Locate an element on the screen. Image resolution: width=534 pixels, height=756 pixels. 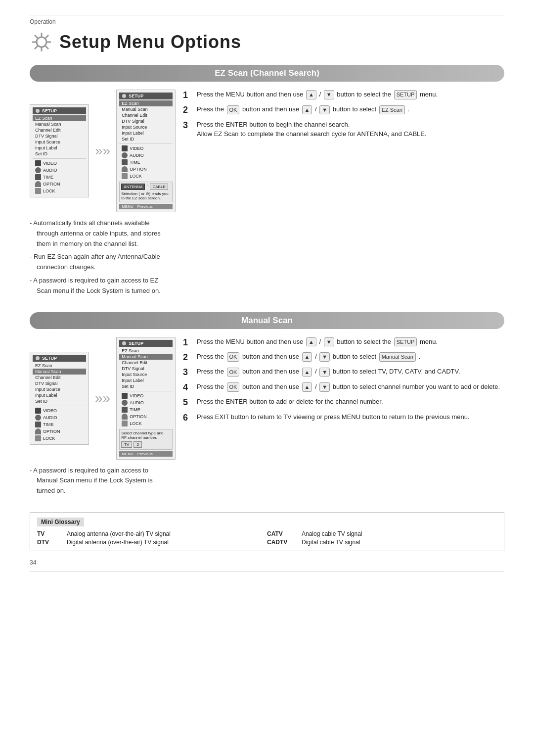
step-1-ezscan: 1 Press the MENU button and then use ▲ /… is located at coordinates (344, 95).